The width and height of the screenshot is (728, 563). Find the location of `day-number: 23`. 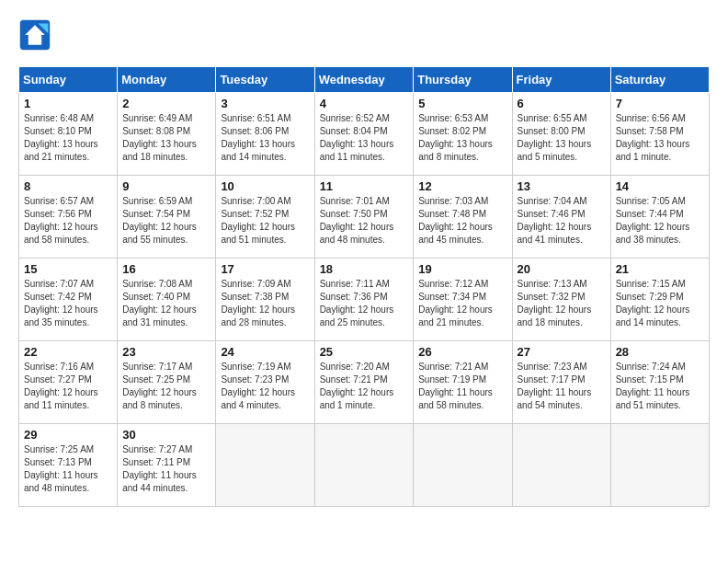

day-number: 23 is located at coordinates (166, 351).